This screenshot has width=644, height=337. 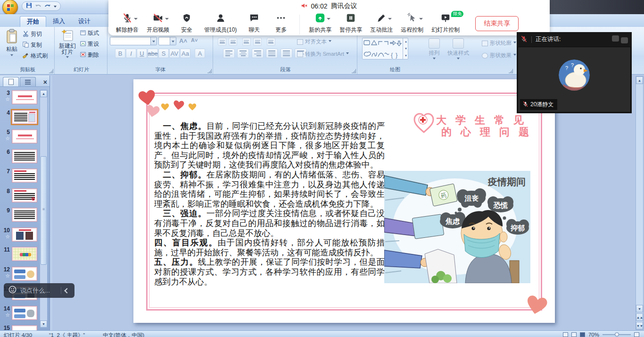 I want to click on align-center-button, so click(x=243, y=53).